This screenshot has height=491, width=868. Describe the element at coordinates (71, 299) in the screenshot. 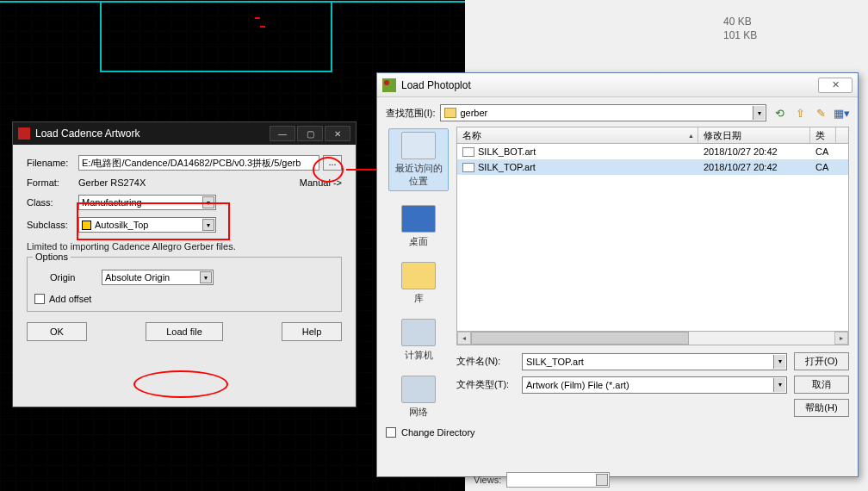

I see `add-offset-label: Add offset` at that location.